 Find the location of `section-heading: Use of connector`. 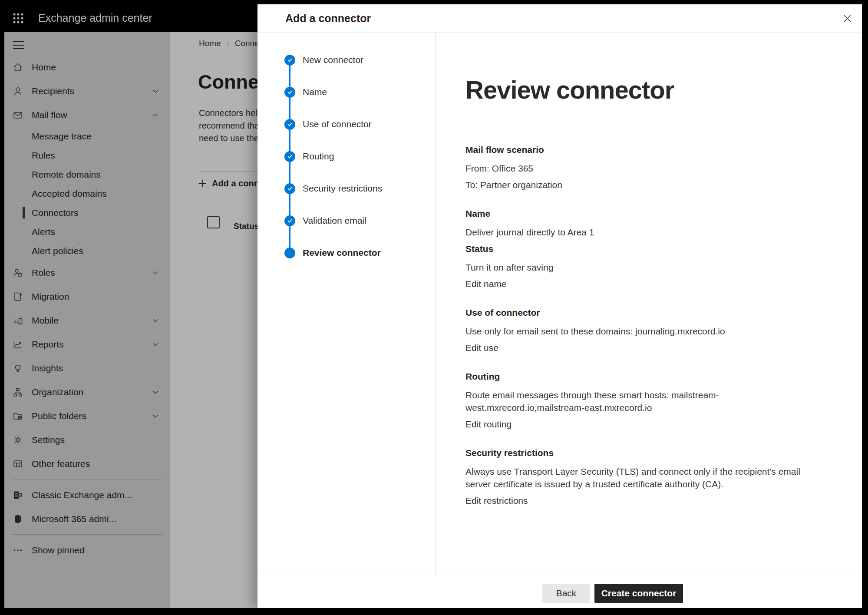

section-heading: Use of connector is located at coordinates (637, 313).